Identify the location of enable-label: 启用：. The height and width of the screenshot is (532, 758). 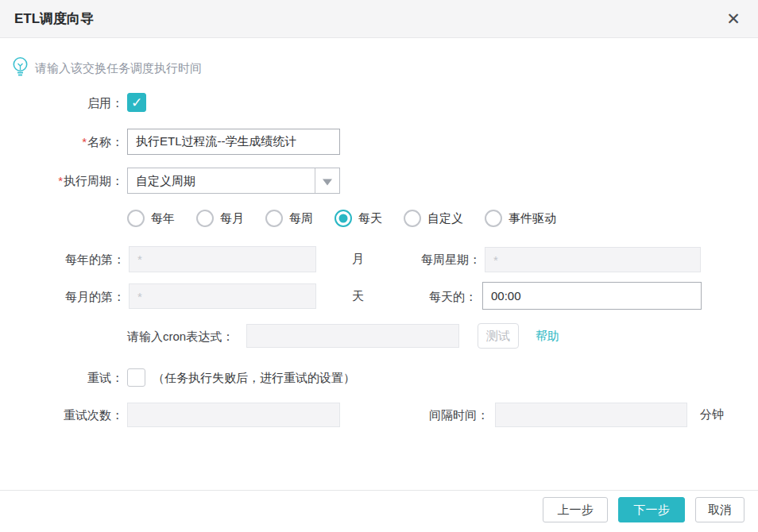
(62, 103).